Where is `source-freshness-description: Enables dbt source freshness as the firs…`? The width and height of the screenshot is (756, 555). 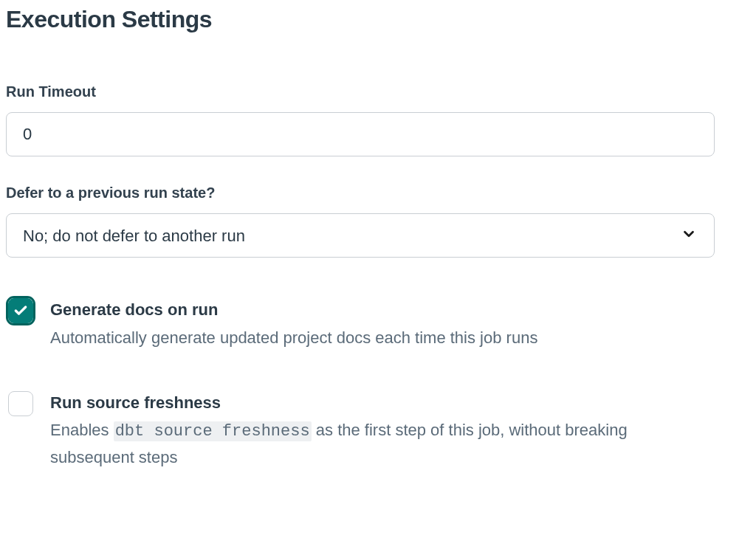 source-freshness-description: Enables dbt source freshness as the firs… is located at coordinates (382, 444).